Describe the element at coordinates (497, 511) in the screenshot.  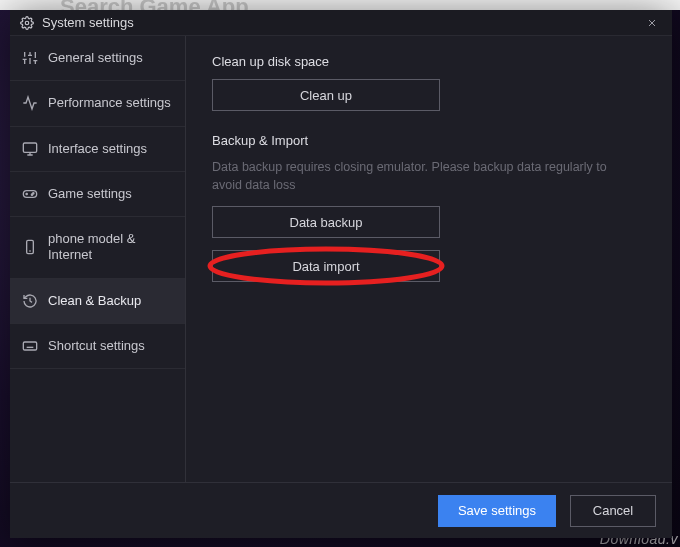
I see `save-settings-button: Save settings` at that location.